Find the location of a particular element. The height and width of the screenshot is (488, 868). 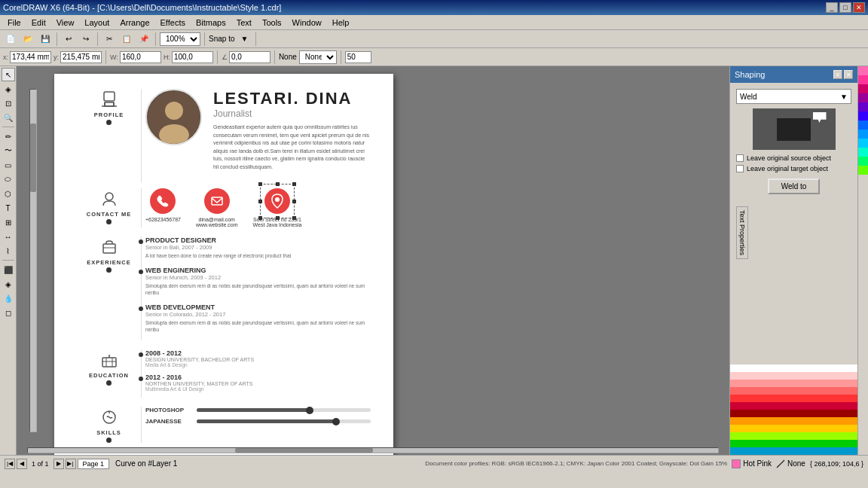

color-eyedrop-tool: 💧 is located at coordinates (8, 298).